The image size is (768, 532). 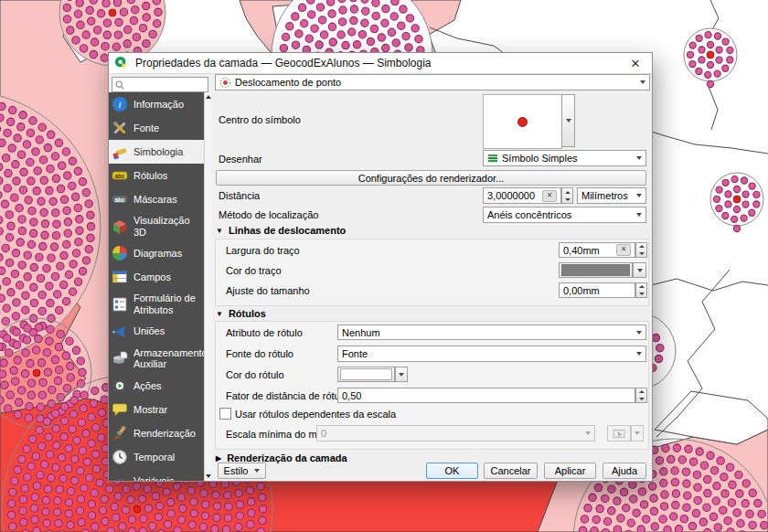 I want to click on renderer-settings-label: Configurações do renderizador..., so click(x=432, y=178).